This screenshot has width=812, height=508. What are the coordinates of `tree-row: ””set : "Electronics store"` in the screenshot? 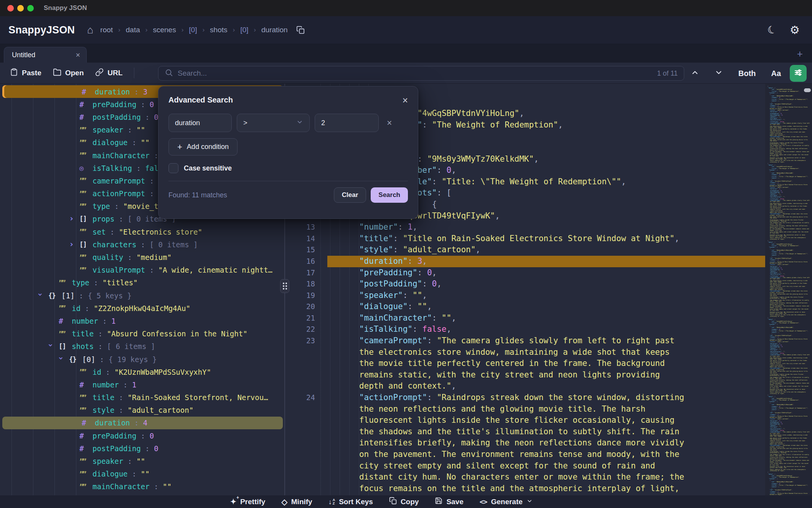 It's located at (142, 232).